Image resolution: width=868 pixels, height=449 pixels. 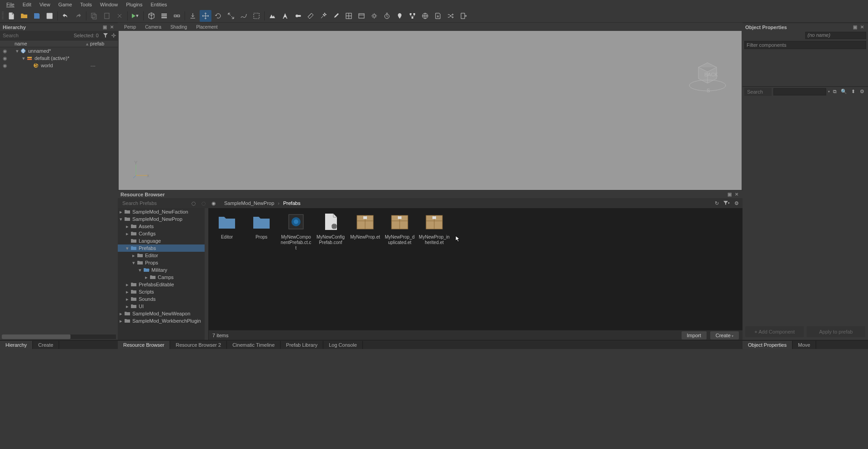 What do you see at coordinates (365, 231) in the screenshot?
I see `resource-item: MyNewProp.et` at bounding box center [365, 231].